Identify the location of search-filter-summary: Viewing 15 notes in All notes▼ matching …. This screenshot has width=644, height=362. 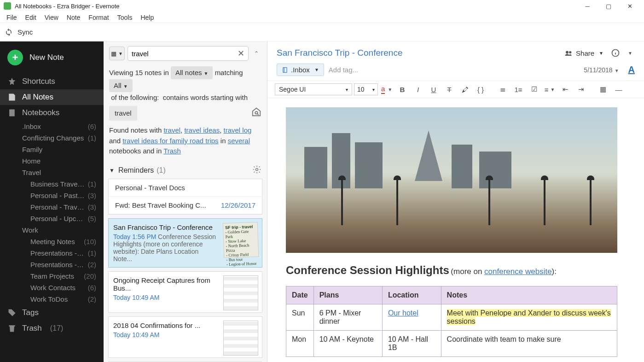
(185, 93).